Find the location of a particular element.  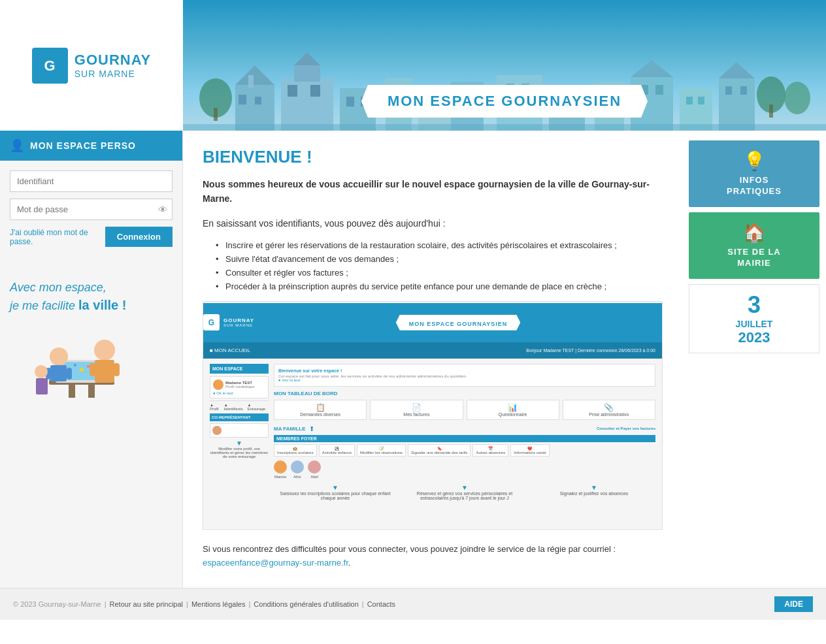

mini-family-title: MA FAMILLE is located at coordinates (290, 428).